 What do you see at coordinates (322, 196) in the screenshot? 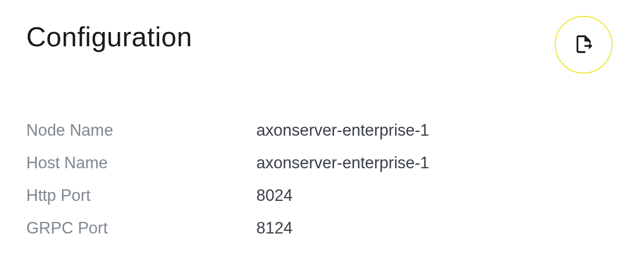
I see `config-row: Http Port 8024` at bounding box center [322, 196].